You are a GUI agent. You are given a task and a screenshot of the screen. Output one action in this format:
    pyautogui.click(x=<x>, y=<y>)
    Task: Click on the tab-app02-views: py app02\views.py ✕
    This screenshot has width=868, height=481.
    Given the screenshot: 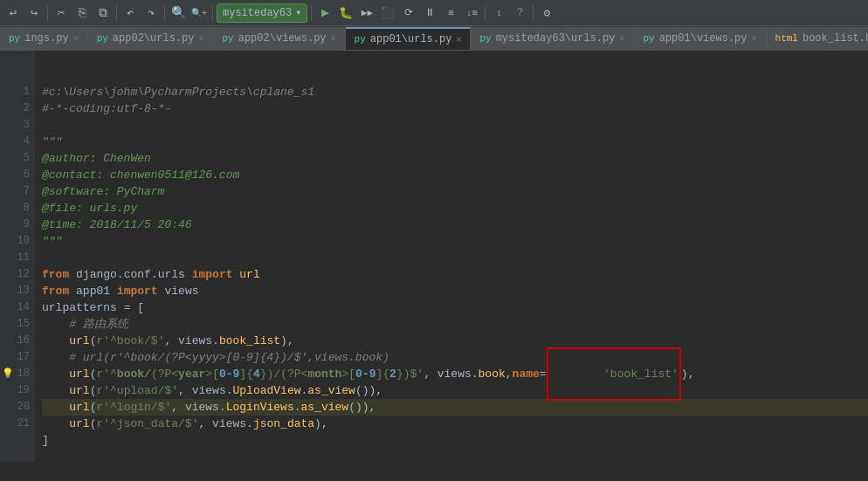 What is the action you would take?
    pyautogui.click(x=279, y=38)
    